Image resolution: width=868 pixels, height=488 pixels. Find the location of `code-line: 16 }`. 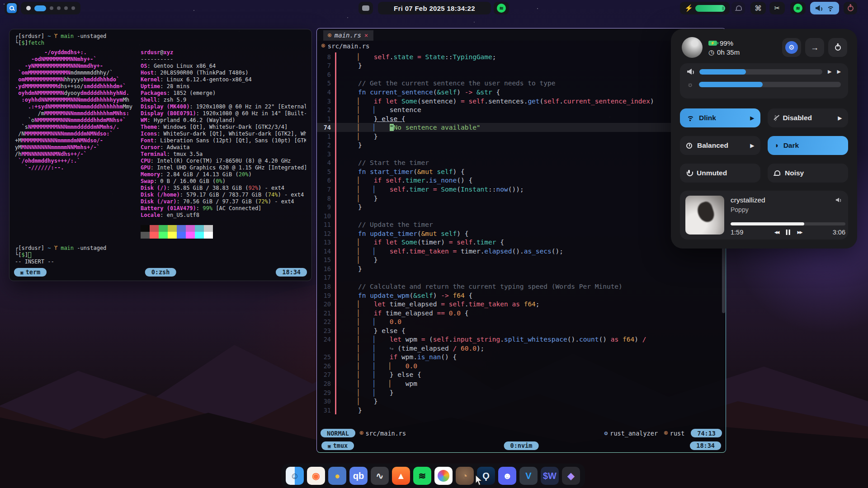

code-line: 16 } is located at coordinates (521, 269).